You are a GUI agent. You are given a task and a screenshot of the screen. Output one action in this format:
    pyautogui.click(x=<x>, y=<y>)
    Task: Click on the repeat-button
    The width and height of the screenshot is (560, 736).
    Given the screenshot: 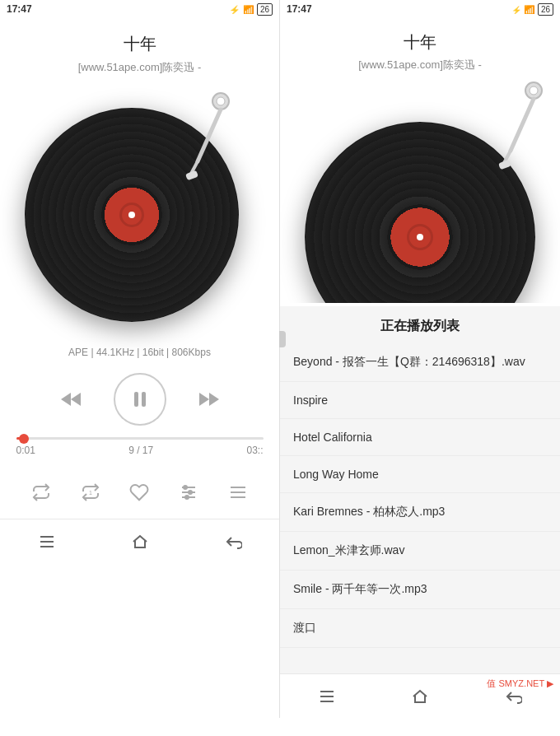 What is the action you would take?
    pyautogui.click(x=41, y=492)
    